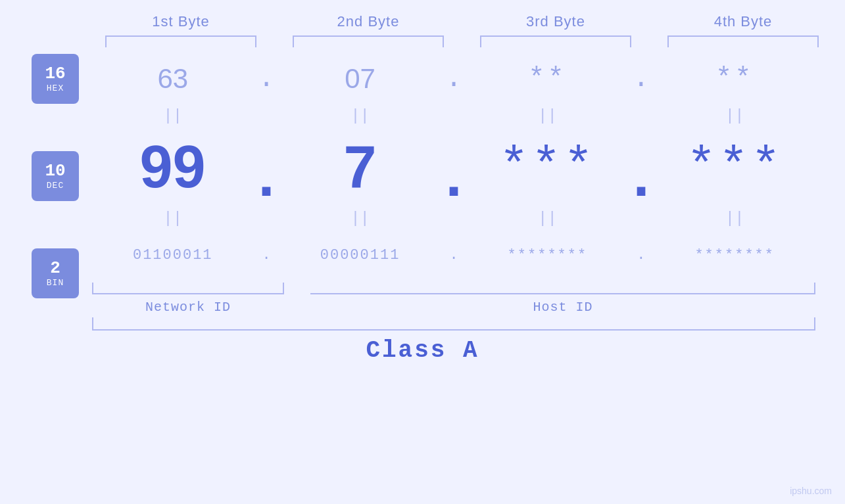 This screenshot has width=845, height=504. I want to click on dec-row: 99 . 7 . *** . ***, so click(454, 167).